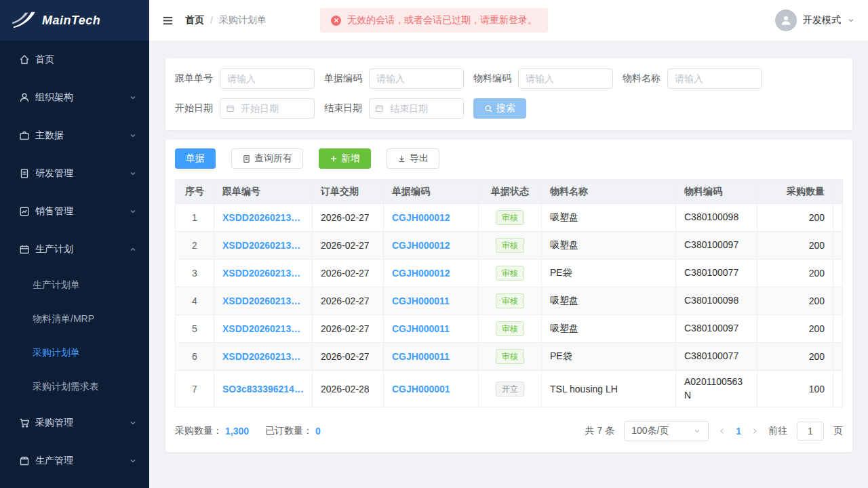 This screenshot has width=868, height=488. I want to click on doc-code-link: CGJH000001, so click(431, 389).